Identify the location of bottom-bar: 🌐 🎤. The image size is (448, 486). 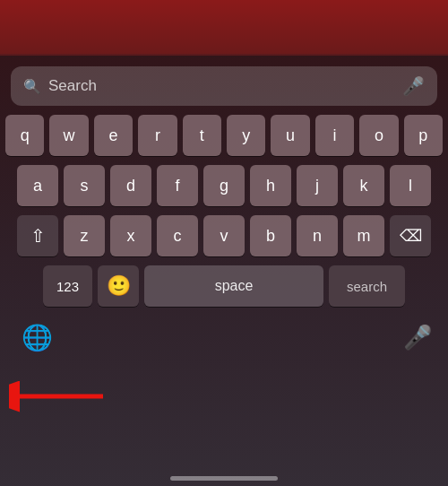
(224, 336).